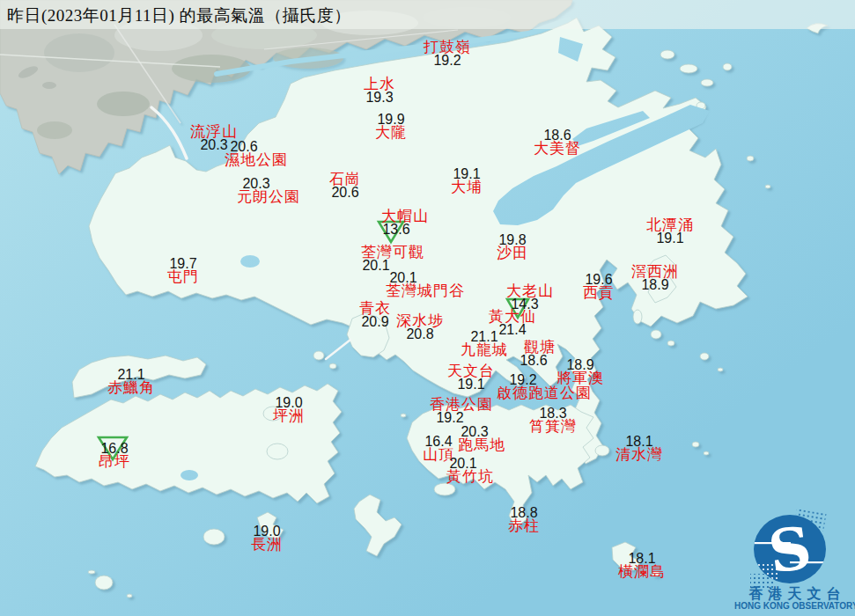 The width and height of the screenshot is (855, 616). Describe the element at coordinates (250, 261) in the screenshot. I see `tai-lam-reservoir` at that location.